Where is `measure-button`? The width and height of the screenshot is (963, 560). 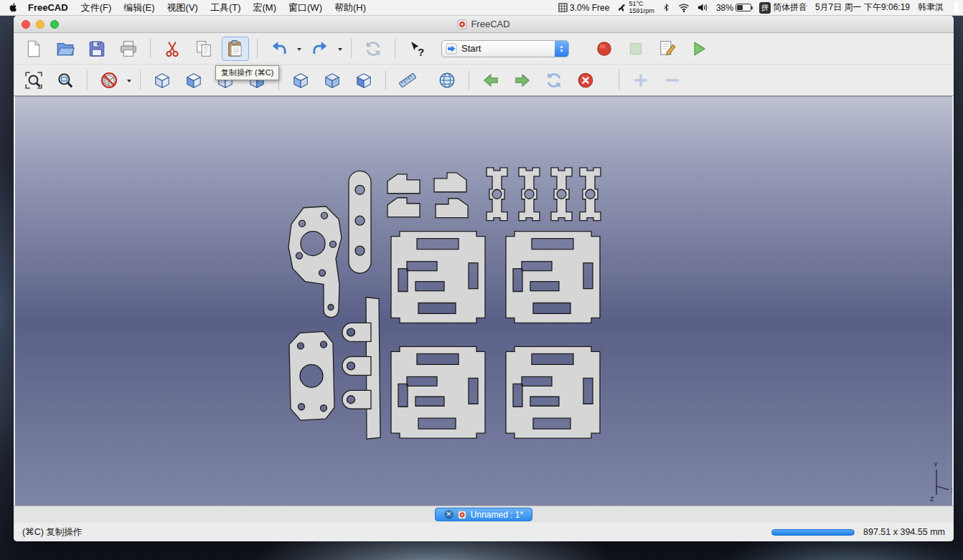 measure-button is located at coordinates (408, 80).